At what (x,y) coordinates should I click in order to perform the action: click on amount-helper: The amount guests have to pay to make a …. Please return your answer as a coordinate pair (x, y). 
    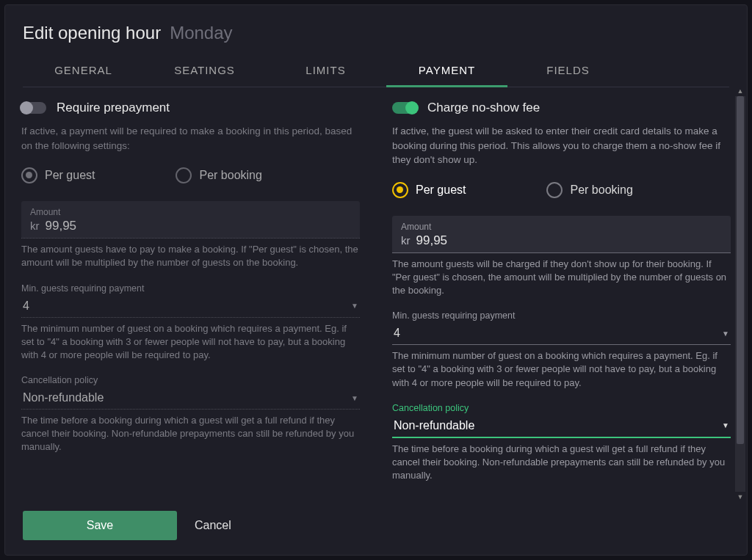
    Looking at the image, I should click on (191, 256).